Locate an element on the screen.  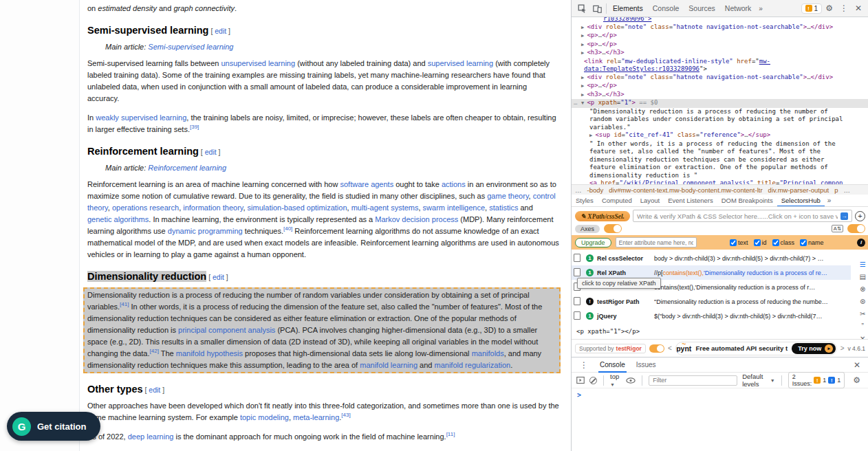
console-prompt: > is located at coordinates (579, 395).